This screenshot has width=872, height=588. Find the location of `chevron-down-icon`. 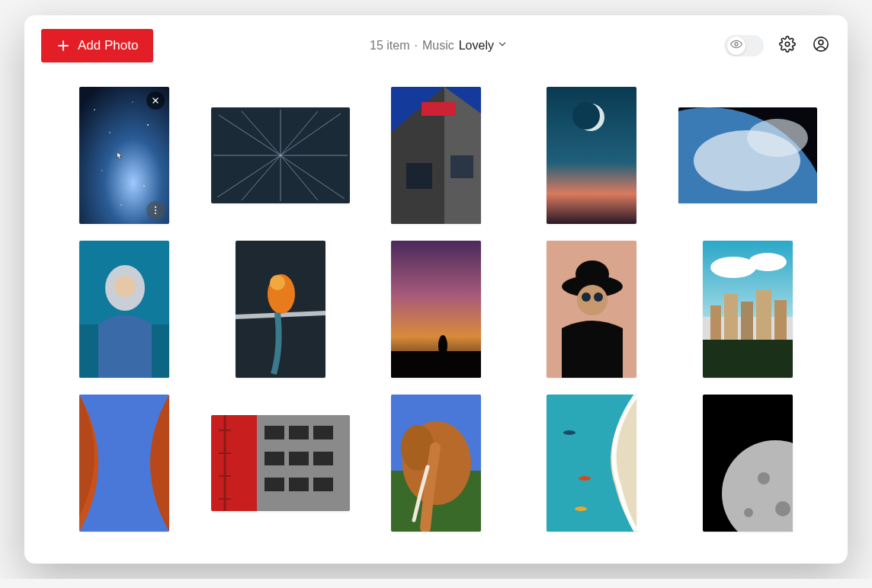

chevron-down-icon is located at coordinates (502, 46).